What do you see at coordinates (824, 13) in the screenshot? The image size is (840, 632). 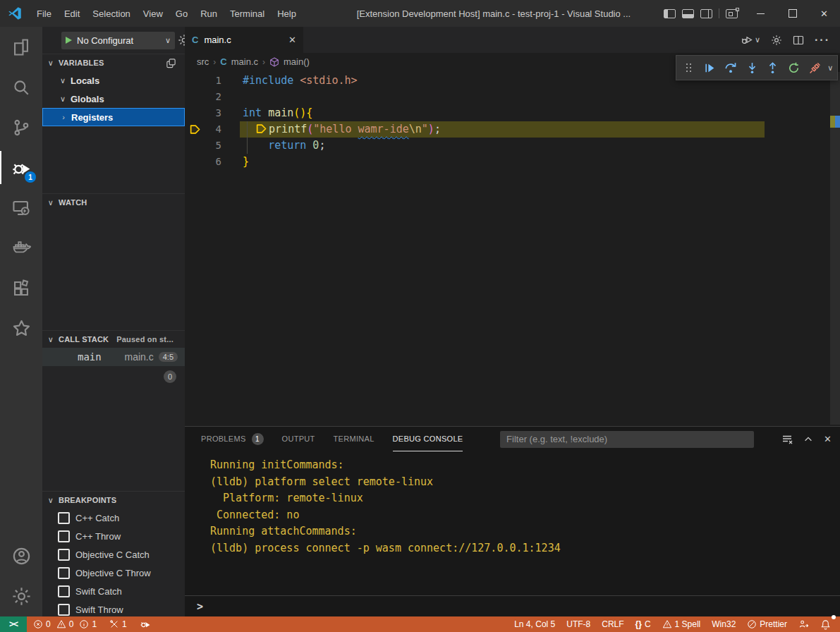 I see `close-button: ✕` at bounding box center [824, 13].